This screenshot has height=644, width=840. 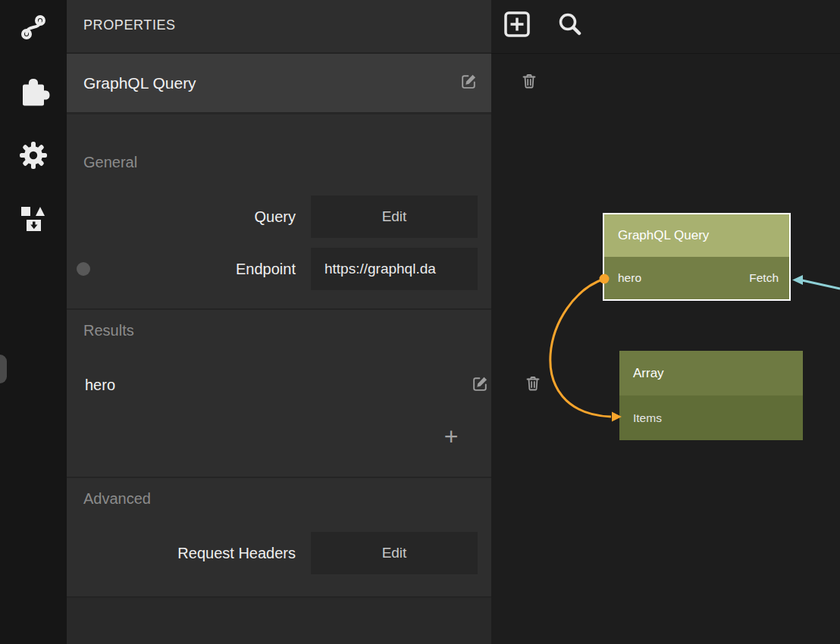 What do you see at coordinates (711, 395) in the screenshot?
I see `node-array: Array Items` at bounding box center [711, 395].